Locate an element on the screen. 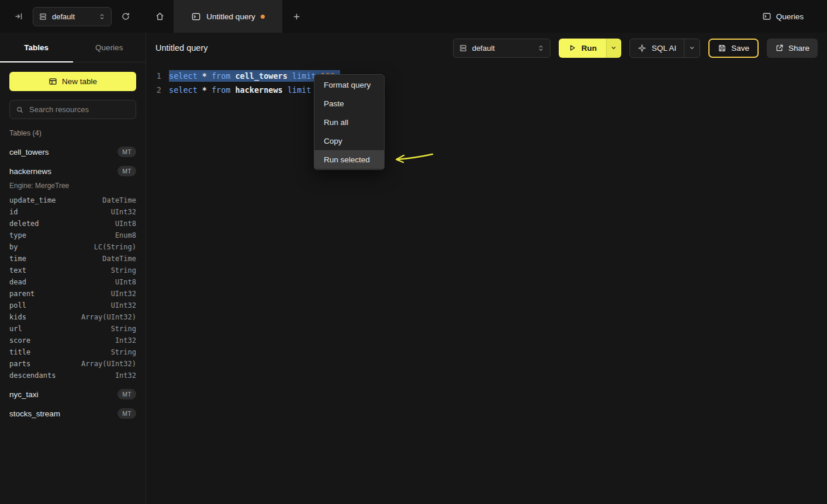 The width and height of the screenshot is (827, 504). table-row-nyc-taxi: nyc_taxi MT is located at coordinates (72, 394).